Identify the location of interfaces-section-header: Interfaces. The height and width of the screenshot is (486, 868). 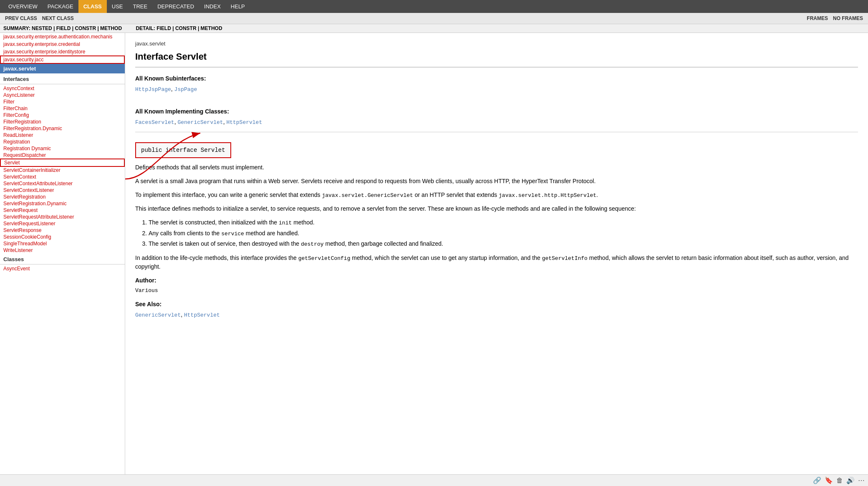
(63, 78).